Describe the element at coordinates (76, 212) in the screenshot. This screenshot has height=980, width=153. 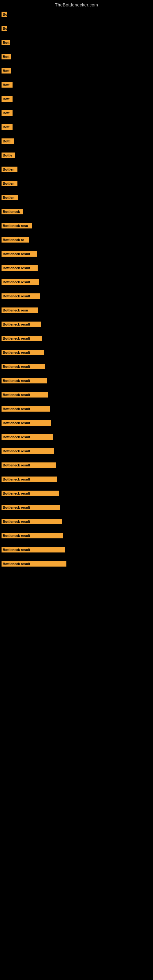
I see `bar-row: Bottleneck` at that location.